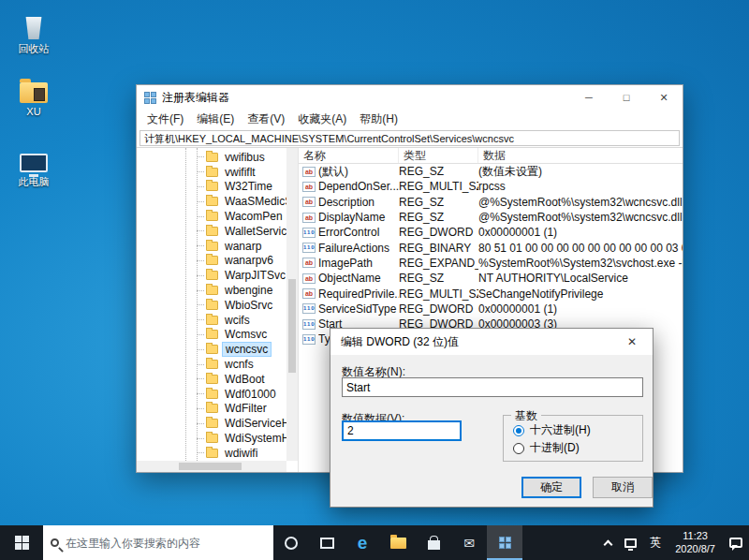  What do you see at coordinates (491, 155) in the screenshot?
I see `list-header: 名称 类型 数据` at bounding box center [491, 155].